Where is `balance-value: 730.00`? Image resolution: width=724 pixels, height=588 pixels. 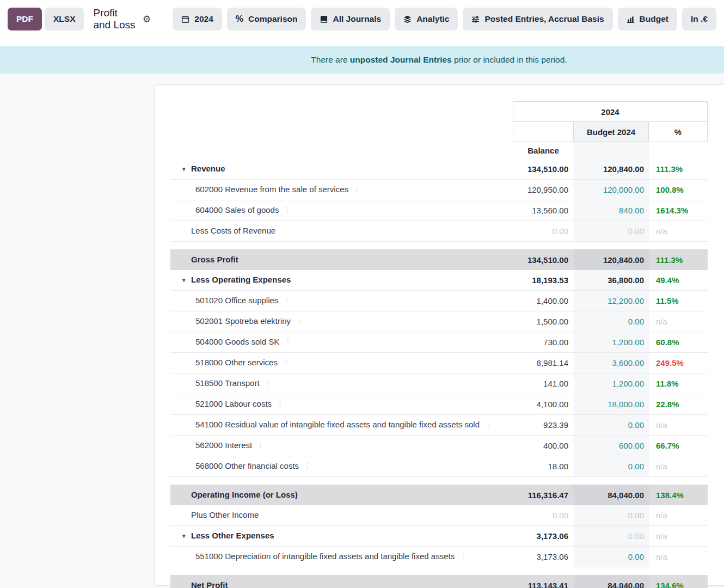
balance-value: 730.00 is located at coordinates (543, 342).